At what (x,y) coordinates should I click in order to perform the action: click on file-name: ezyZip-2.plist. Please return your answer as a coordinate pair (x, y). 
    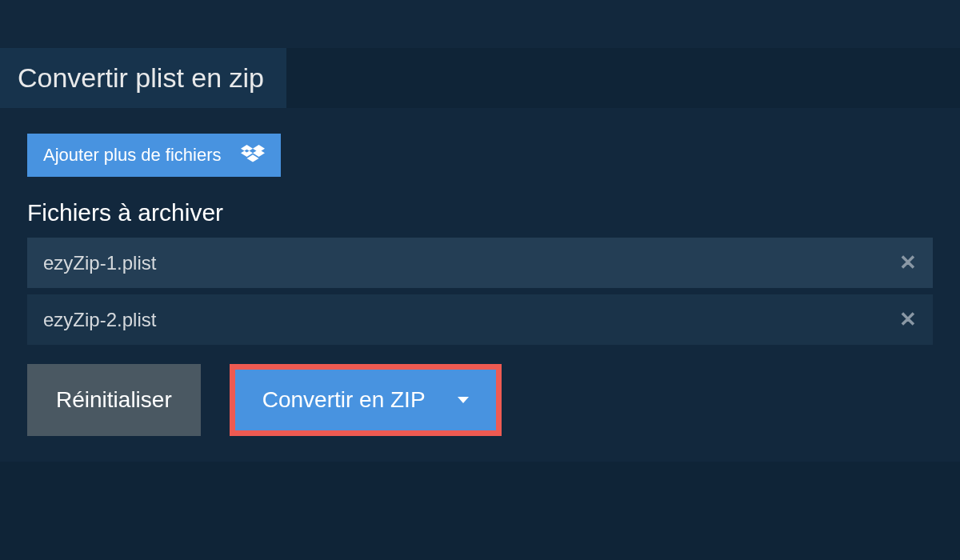
    Looking at the image, I should click on (99, 320).